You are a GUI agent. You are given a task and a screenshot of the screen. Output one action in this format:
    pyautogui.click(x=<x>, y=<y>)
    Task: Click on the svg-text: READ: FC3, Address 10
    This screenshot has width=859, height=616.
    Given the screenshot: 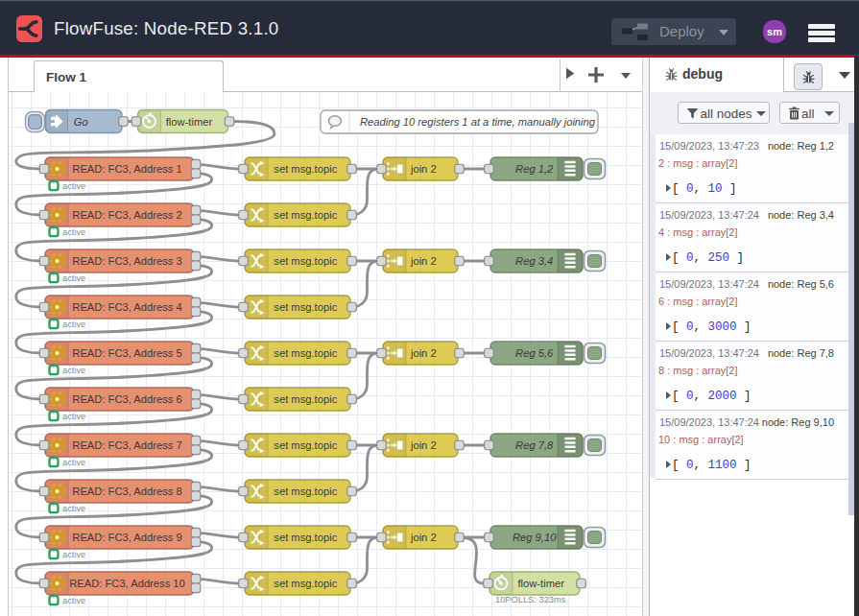 What is the action you would take?
    pyautogui.click(x=127, y=583)
    